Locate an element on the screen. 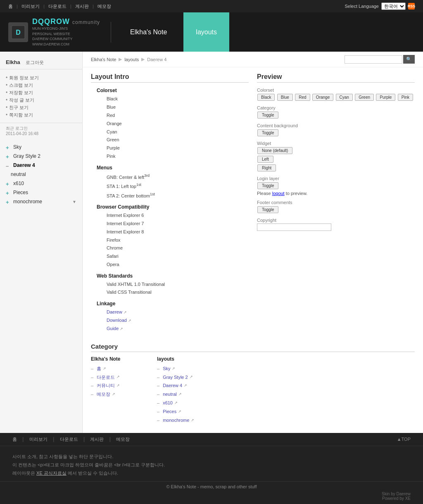 This screenshot has width=423, height=504. footer-sep4: | is located at coordinates (110, 439).